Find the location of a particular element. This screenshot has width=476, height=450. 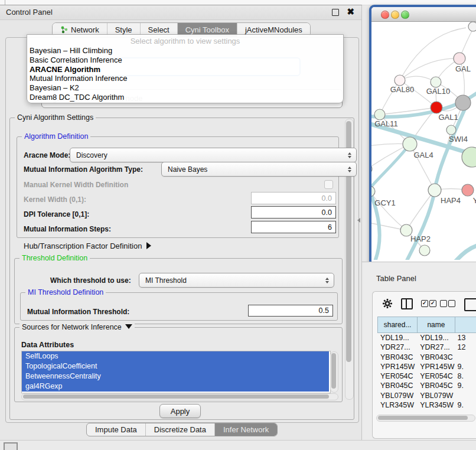

mi-threshold-input is located at coordinates (291, 311).